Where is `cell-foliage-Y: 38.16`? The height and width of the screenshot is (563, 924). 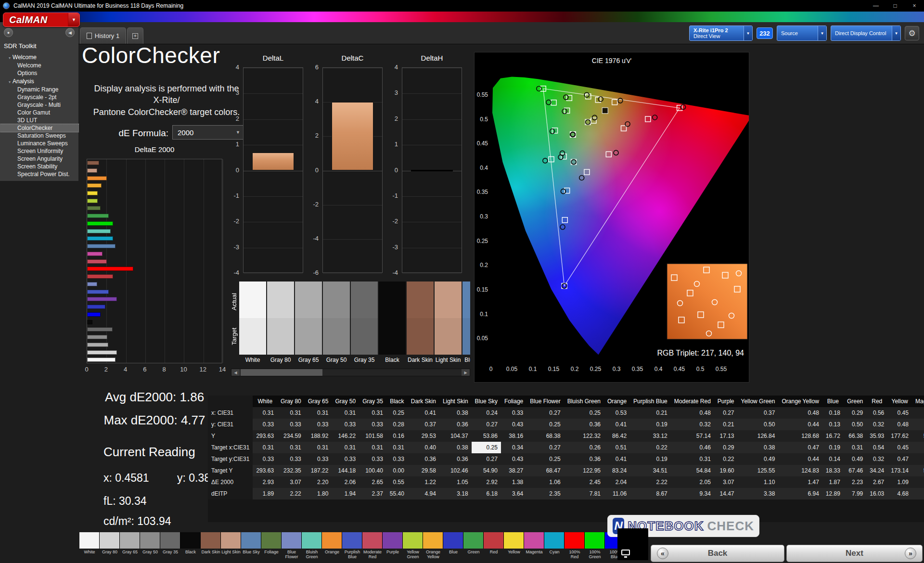
cell-foliage-Y: 38.16 is located at coordinates (514, 436).